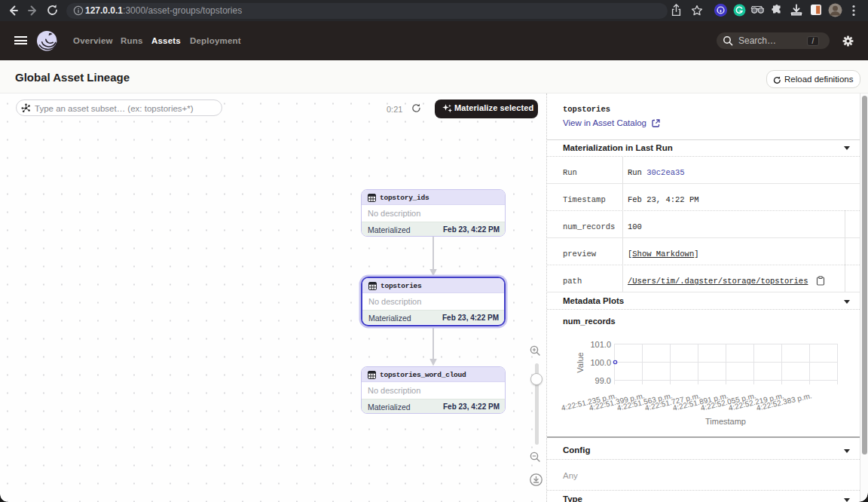  I want to click on svg-text: Timestamp, so click(726, 421).